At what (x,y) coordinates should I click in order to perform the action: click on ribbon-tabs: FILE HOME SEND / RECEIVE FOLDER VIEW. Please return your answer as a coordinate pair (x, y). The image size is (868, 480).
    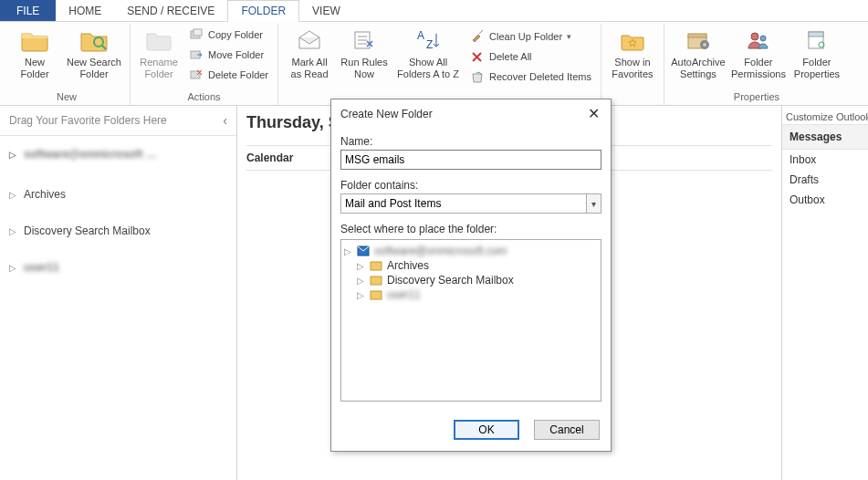
    Looking at the image, I should click on (434, 11).